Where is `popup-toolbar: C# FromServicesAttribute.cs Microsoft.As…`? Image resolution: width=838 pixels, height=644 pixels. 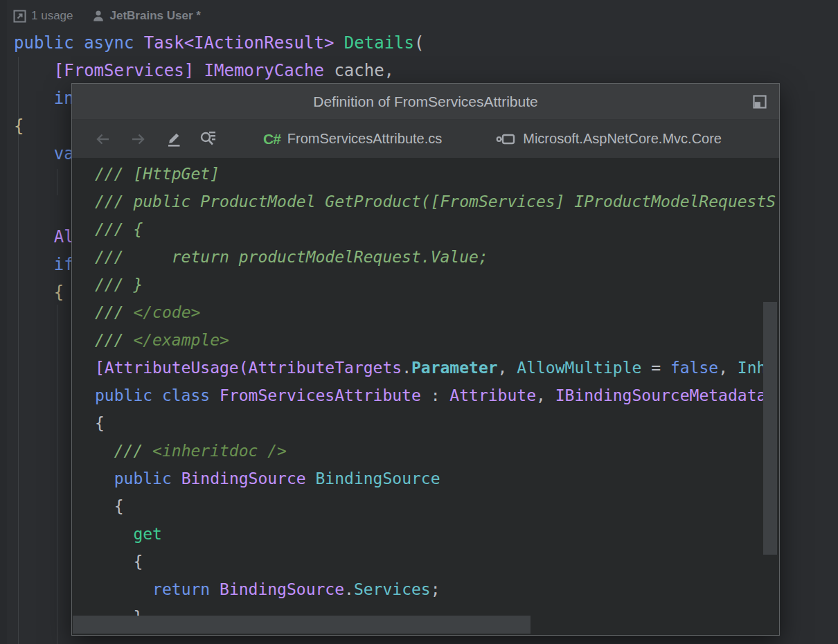 popup-toolbar: C# FromServicesAttribute.cs Microsoft.As… is located at coordinates (425, 138).